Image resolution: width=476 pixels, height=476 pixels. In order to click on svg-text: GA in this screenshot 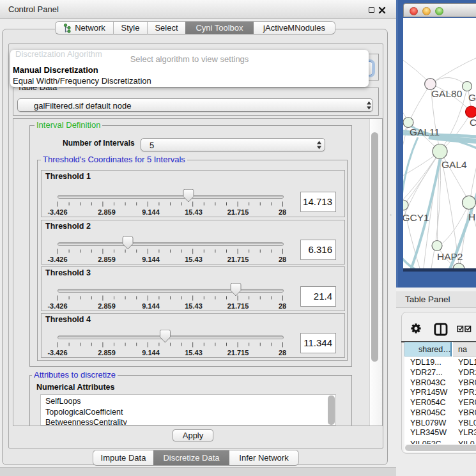, I will do `click(472, 97)`.